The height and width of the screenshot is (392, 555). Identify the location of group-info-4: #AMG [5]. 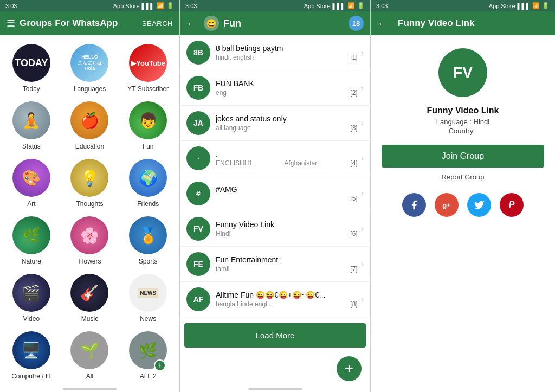
(287, 194).